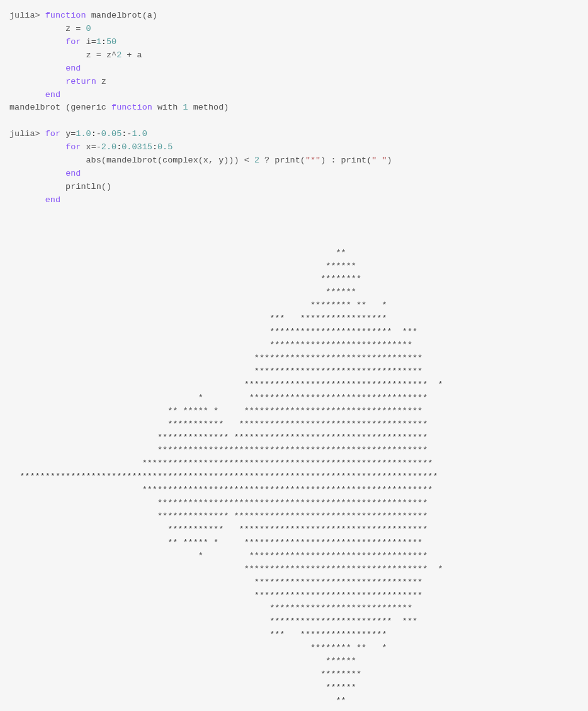 The image size is (588, 711). I want to click on output-text: with, so click(167, 107).